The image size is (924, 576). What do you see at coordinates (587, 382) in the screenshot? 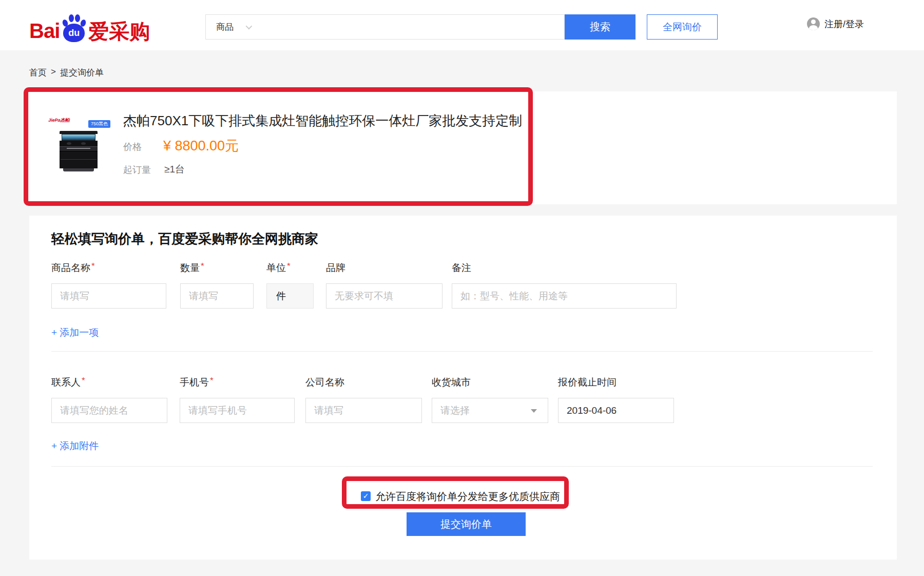
I see `label-deadline: 报价截止时间` at bounding box center [587, 382].